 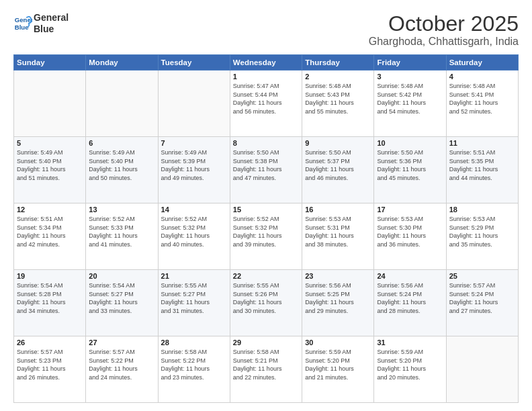 I want to click on day-number: 2, so click(x=338, y=77).